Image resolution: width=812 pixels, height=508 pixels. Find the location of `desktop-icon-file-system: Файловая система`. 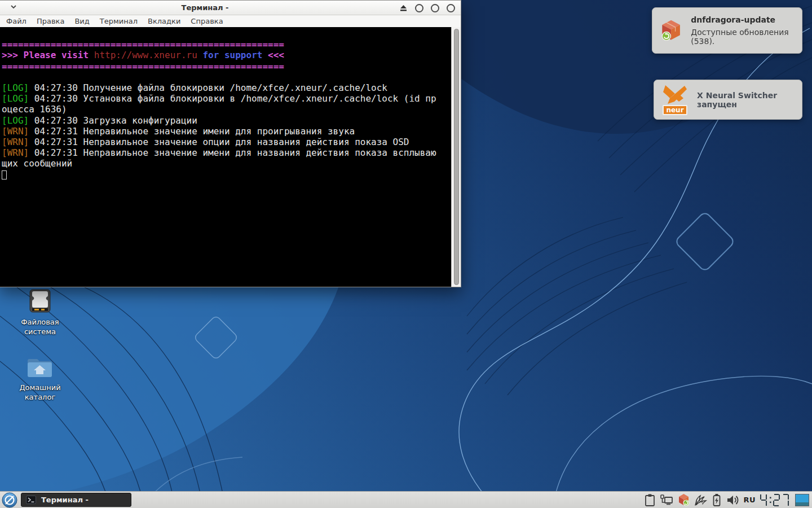

desktop-icon-file-system: Файловая система is located at coordinates (40, 312).